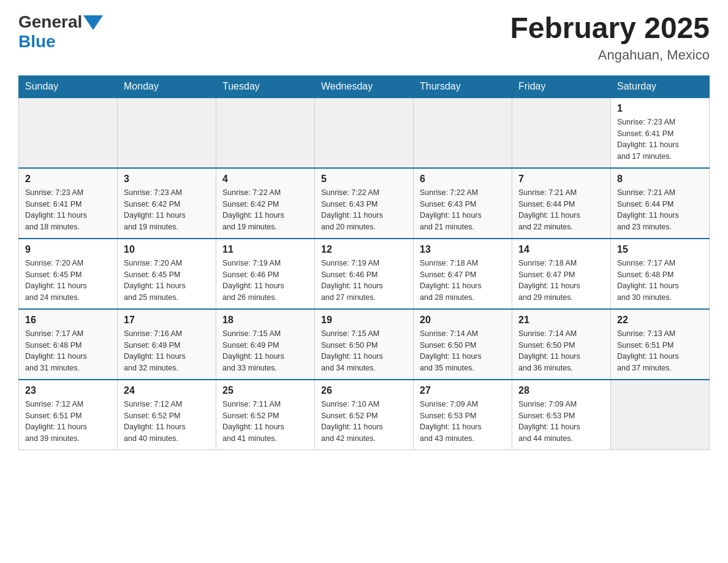 This screenshot has width=728, height=563. What do you see at coordinates (364, 351) in the screenshot?
I see `day-info: Sunrise: 7:15 AMSunset: 6:50 PMDaylight:…` at bounding box center [364, 351].